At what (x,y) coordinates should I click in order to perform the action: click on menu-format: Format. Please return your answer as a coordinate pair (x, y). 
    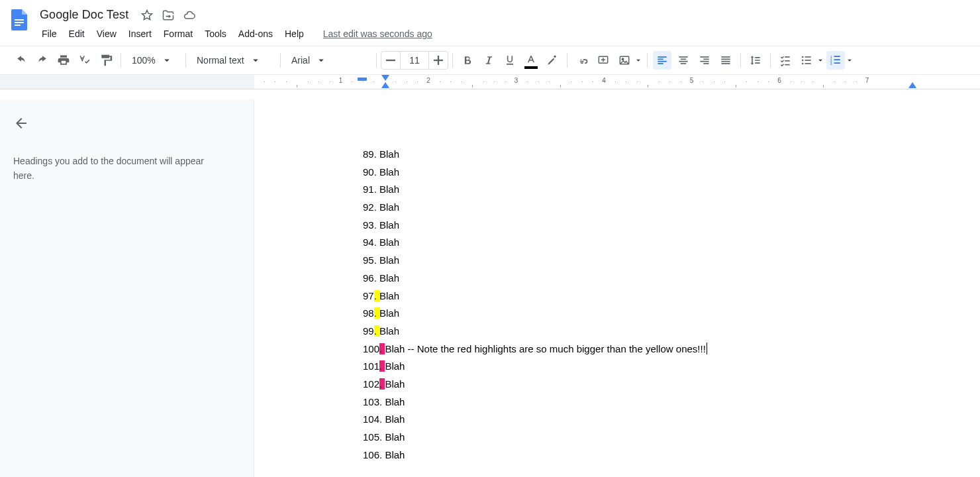
    Looking at the image, I should click on (178, 34).